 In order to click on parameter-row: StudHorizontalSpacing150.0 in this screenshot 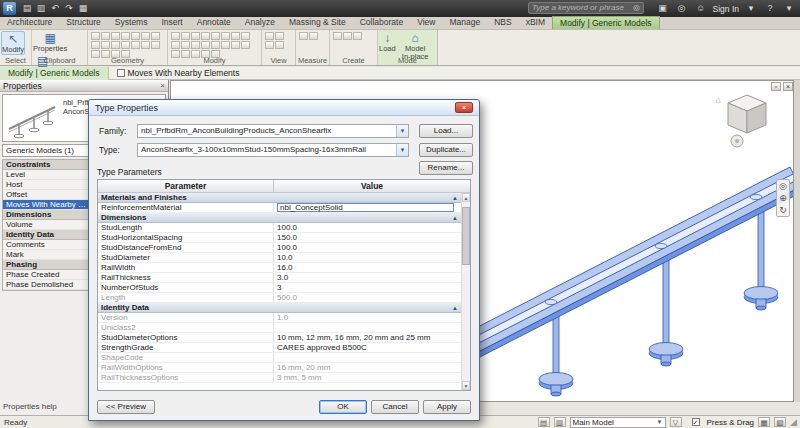, I will do `click(280, 238)`.